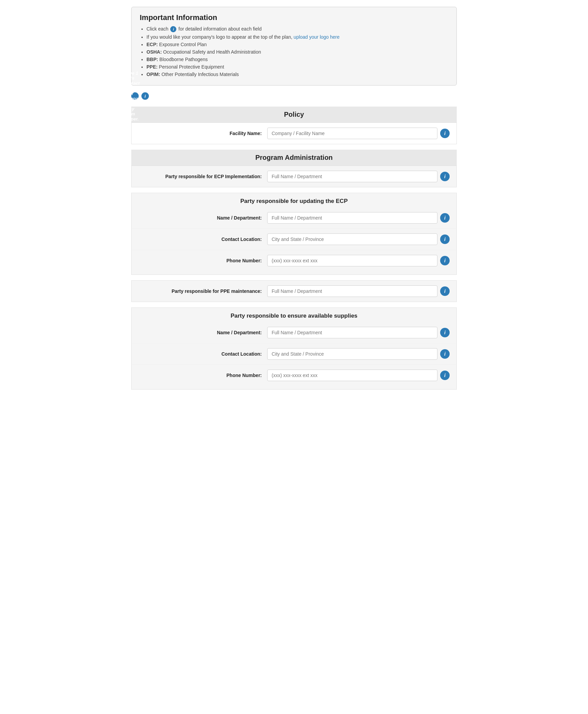  Describe the element at coordinates (294, 115) in the screenshot. I see `policy-header: Policy` at that location.